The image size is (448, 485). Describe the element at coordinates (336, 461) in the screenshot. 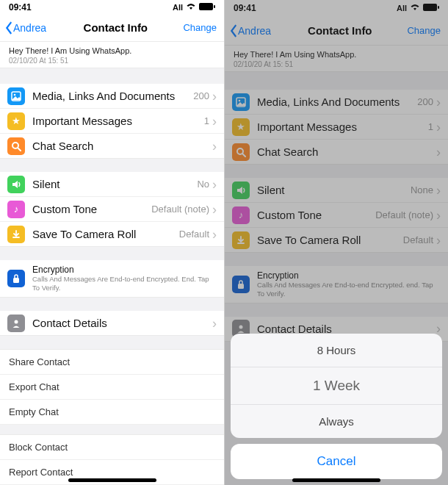

I see `cancel-button: Cancel` at that location.